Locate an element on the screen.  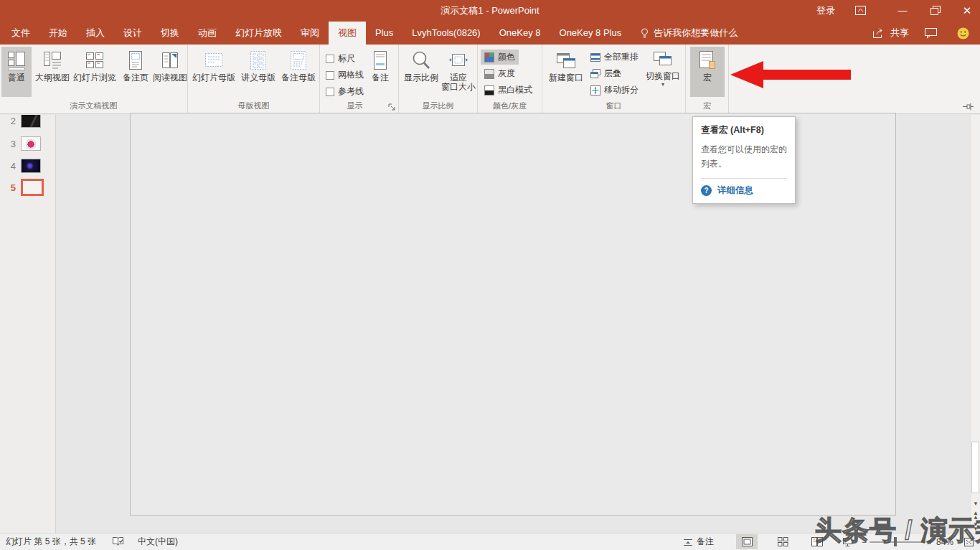
zoom-button: 显示比例 is located at coordinates (421, 72).